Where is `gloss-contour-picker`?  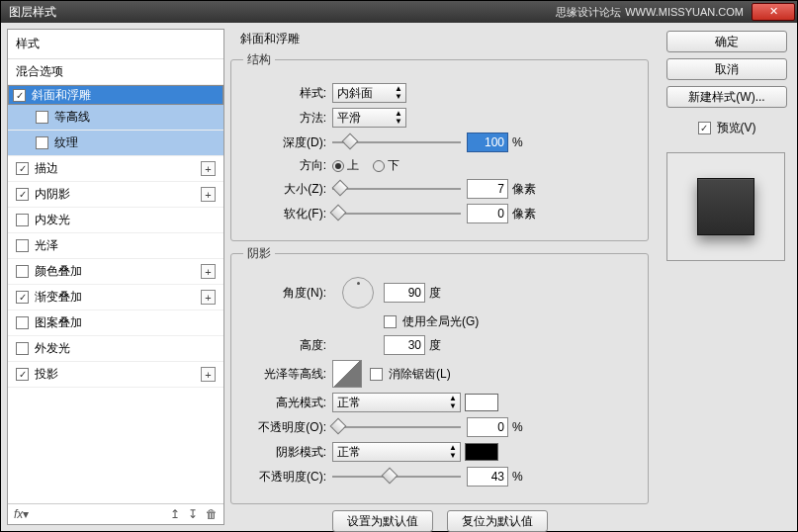
gloss-contour-picker is located at coordinates (347, 374).